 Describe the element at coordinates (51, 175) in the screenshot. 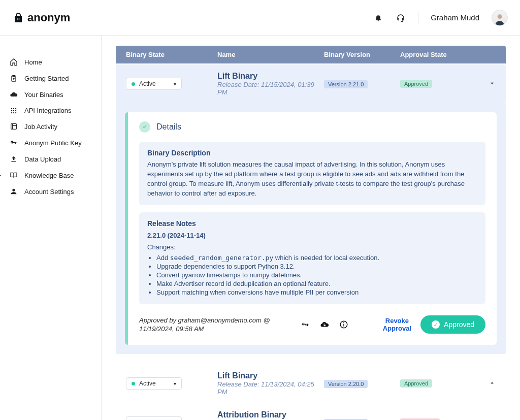

I see `sidebar-item-knowledge-base: Knowledge Base` at that location.